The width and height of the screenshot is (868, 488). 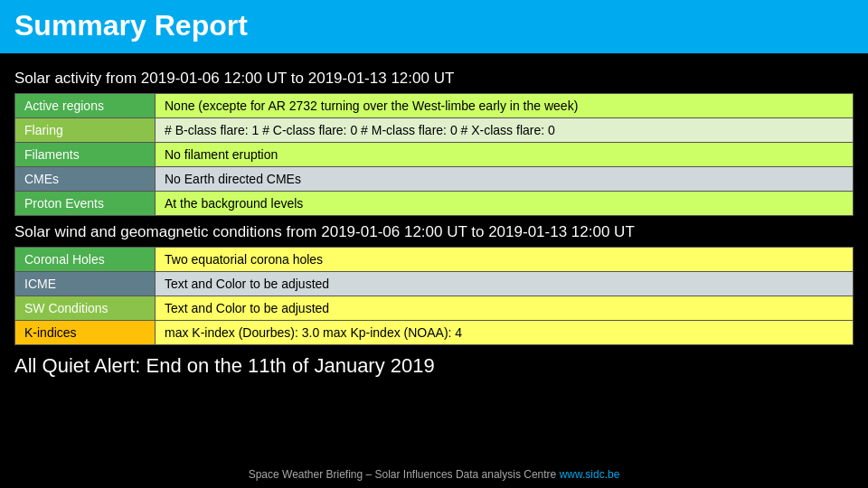 What do you see at coordinates (505, 333) in the screenshot?
I see `k-indices-value: max K-index (Dourbes): 3.0 max Kp-index …` at bounding box center [505, 333].